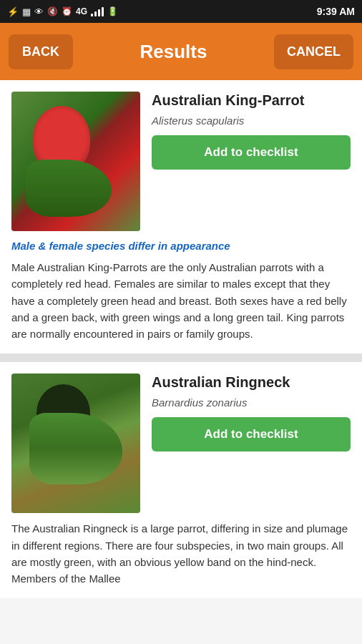 This screenshot has width=362, height=644. Describe the element at coordinates (181, 301) in the screenshot. I see `bird-description-king-parrot: Male Australian King-Parrots are the onl…` at that location.